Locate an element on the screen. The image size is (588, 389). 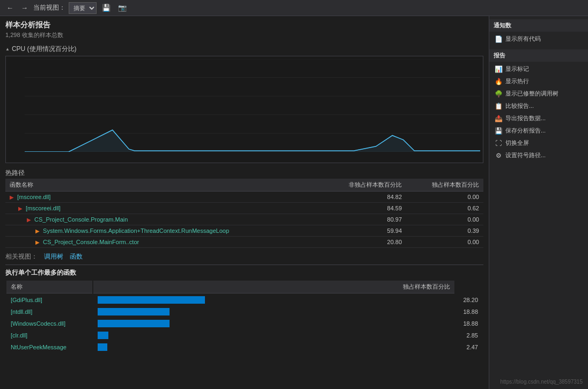
col-inclusive: 独占样本数百分比 is located at coordinates (445, 185).